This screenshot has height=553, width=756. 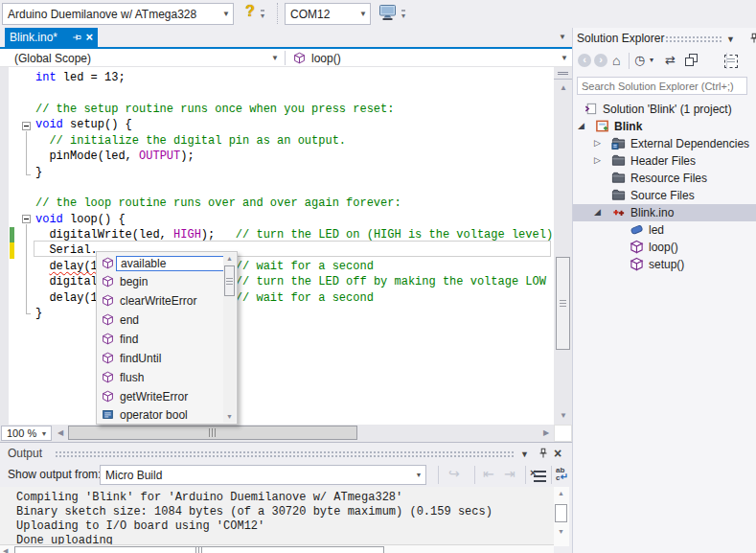 I want to click on intellisense-item: available, so click(x=162, y=263).